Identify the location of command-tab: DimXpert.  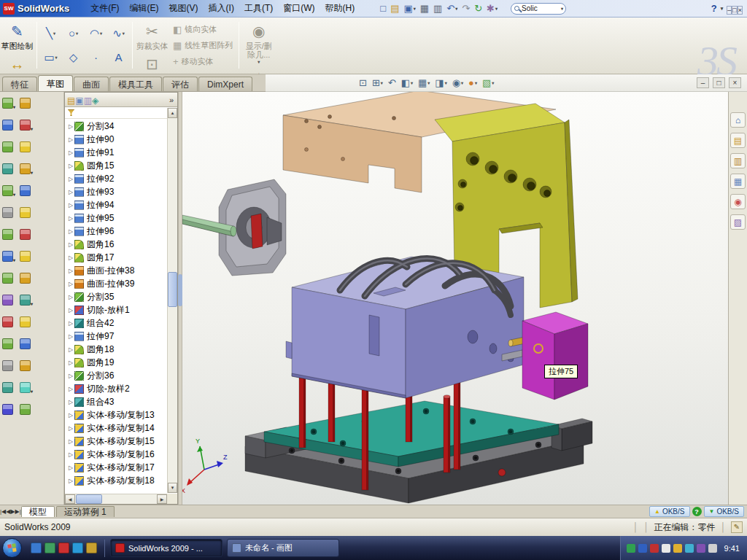
(225, 84).